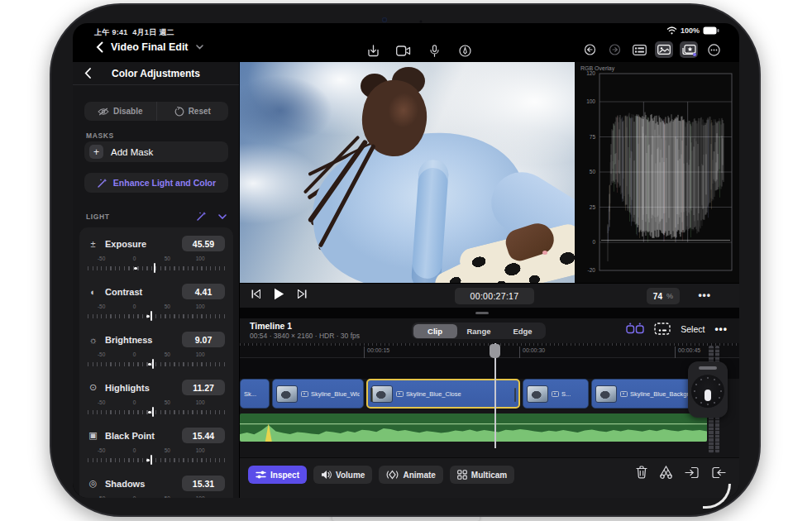 This screenshot has width=812, height=521. I want to click on camera-icon, so click(404, 50).